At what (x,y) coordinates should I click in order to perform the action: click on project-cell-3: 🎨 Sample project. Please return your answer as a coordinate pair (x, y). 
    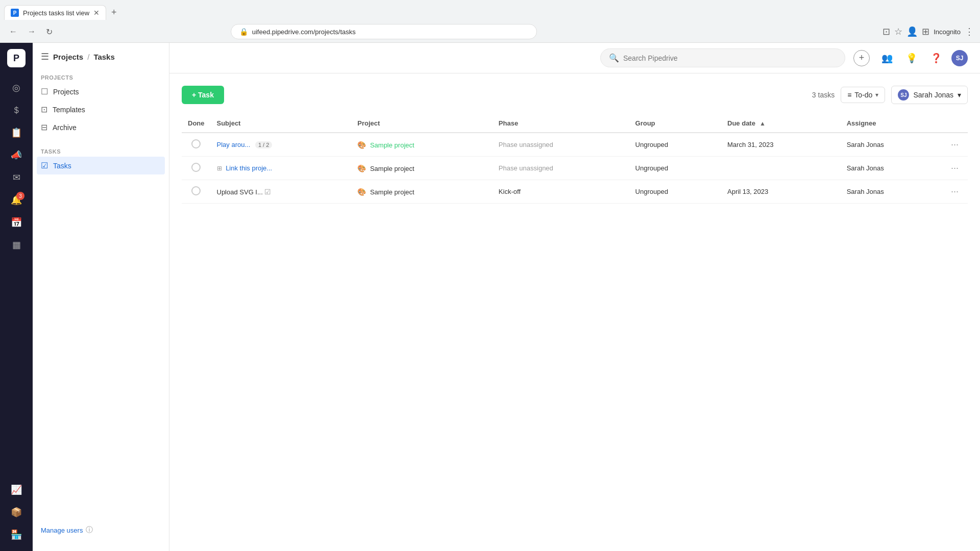
    Looking at the image, I should click on (422, 192).